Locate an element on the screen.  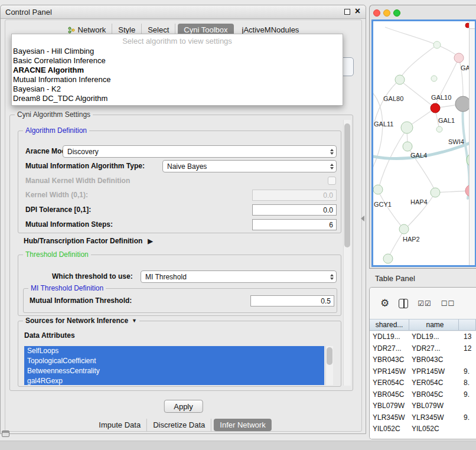
table-cell: YDR27... is located at coordinates (434, 349).